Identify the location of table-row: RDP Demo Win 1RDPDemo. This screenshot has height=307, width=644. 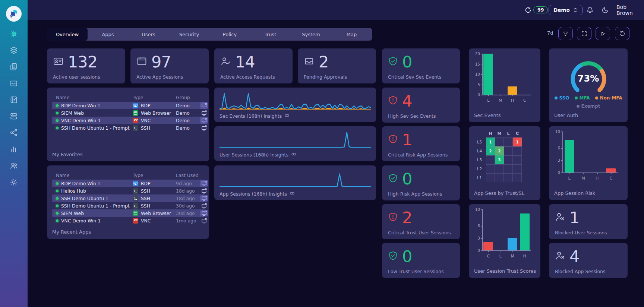
(128, 105).